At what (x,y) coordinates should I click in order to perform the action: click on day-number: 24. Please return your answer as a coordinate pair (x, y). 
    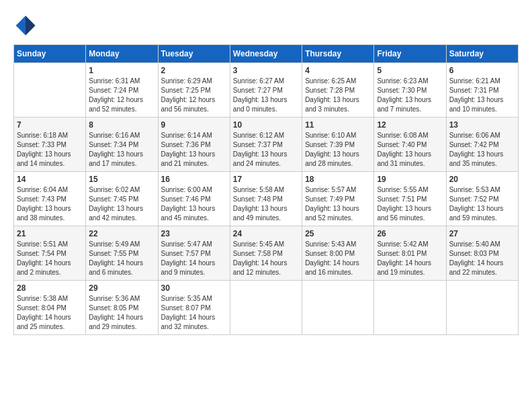
    Looking at the image, I should click on (266, 234).